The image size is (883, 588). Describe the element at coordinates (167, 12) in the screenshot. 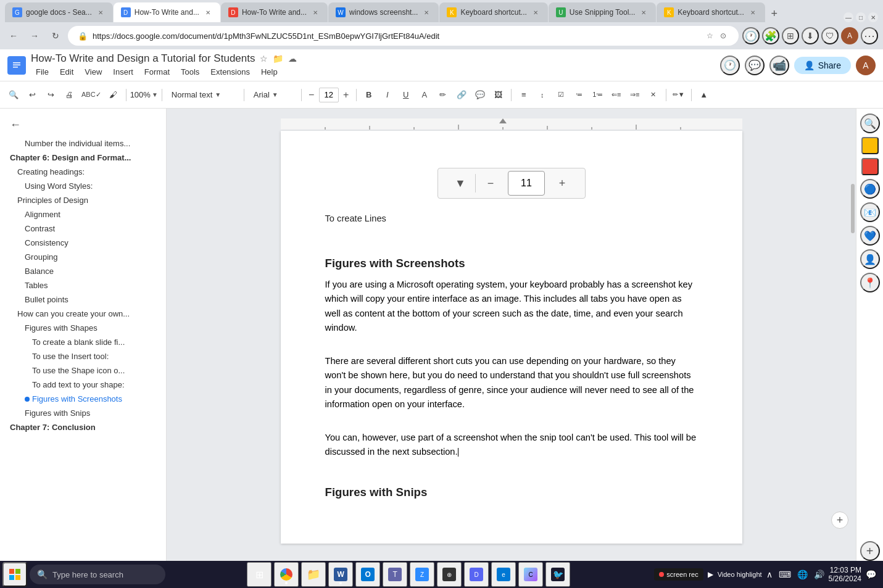

I see `tab-how-to-write: D How-To Write and... ✕` at that location.